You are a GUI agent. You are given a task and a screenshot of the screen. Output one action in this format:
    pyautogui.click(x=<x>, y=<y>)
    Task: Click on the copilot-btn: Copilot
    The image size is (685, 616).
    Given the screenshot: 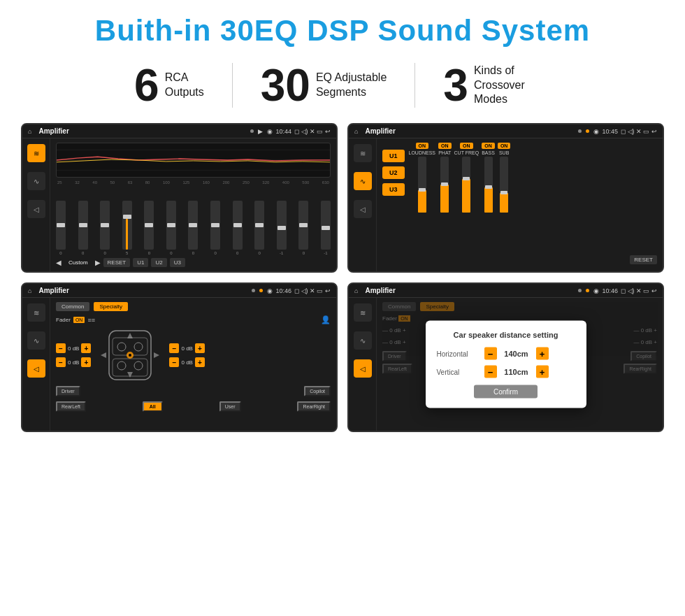 What is the action you would take?
    pyautogui.click(x=317, y=392)
    